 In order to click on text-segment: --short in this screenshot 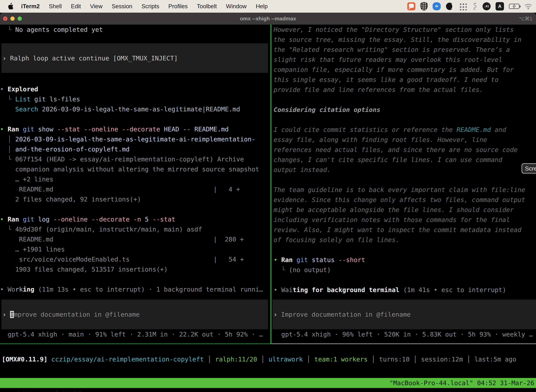, I will do `click(350, 260)`.